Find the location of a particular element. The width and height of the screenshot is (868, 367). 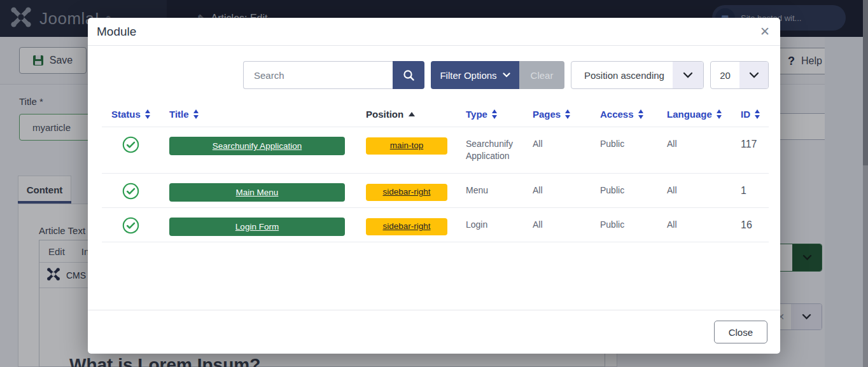

id-cell: 117 is located at coordinates (755, 139).